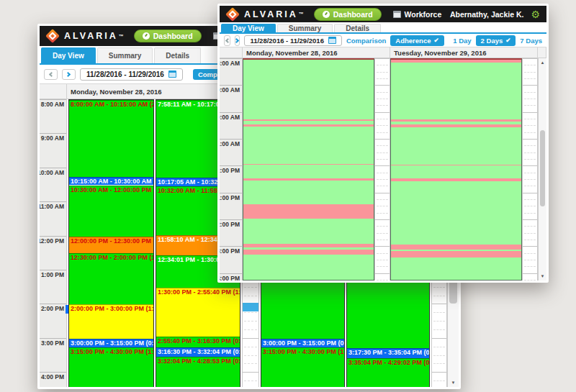 The image size is (576, 392). Describe the element at coordinates (111, 321) in the screenshot. I see `schedule-block: 2:00:00 PM - 3:00:00 PM (1:00...` at that location.